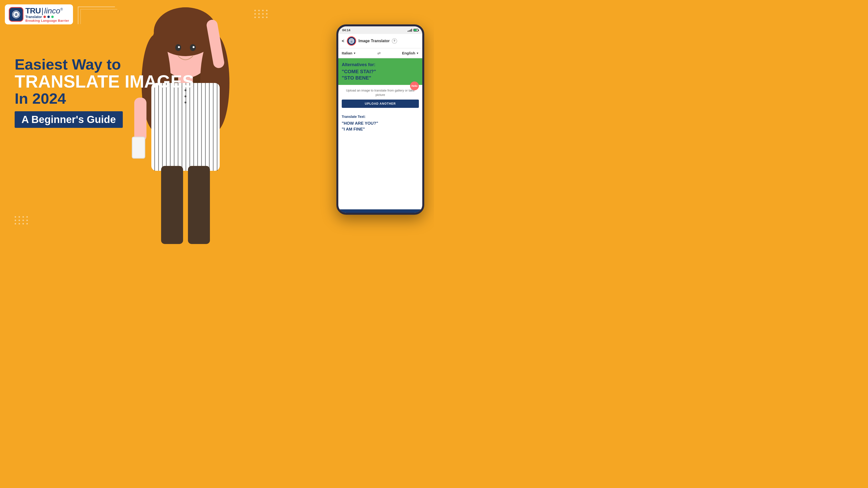 This screenshot has width=868, height=488. What do you see at coordinates (49, 17) in the screenshot?
I see `logo-dot-blue` at bounding box center [49, 17].